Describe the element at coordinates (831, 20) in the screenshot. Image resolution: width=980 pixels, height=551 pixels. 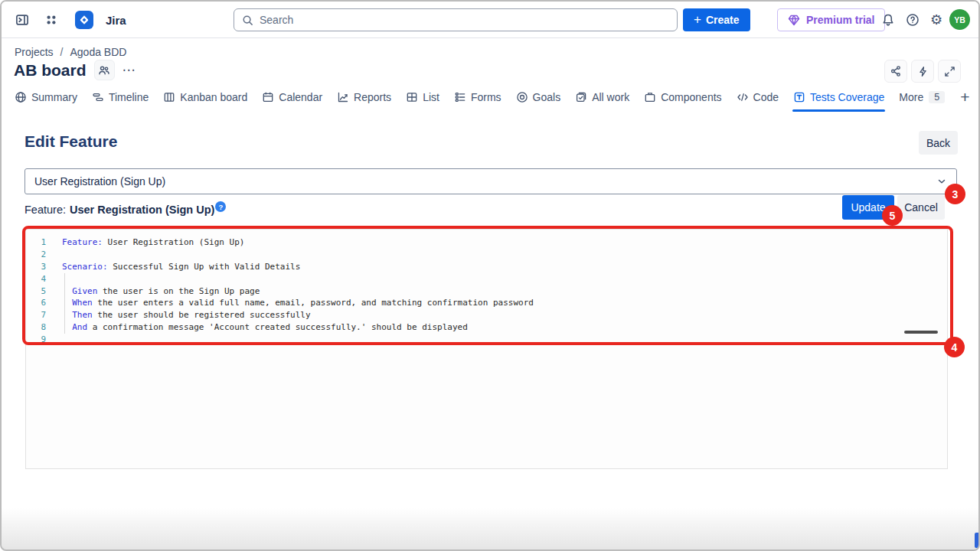
I see `premium-trial-button: Premium trial` at that location.